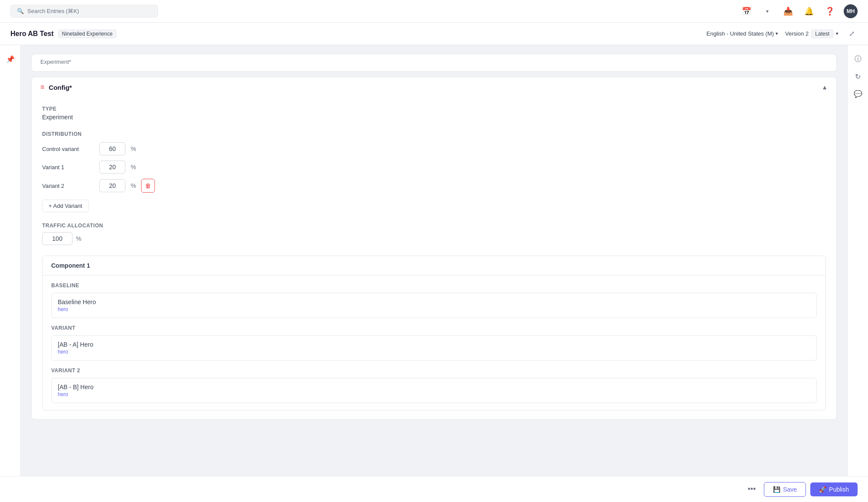 The width and height of the screenshot is (868, 502). I want to click on save-icon: 💾, so click(777, 489).